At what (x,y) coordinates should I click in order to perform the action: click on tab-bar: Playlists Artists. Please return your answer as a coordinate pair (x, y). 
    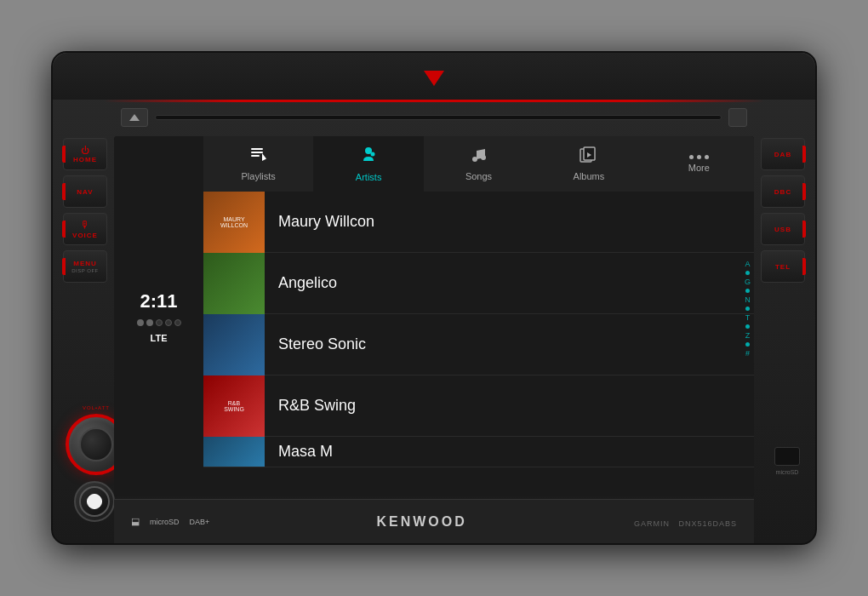
    Looking at the image, I should click on (478, 163).